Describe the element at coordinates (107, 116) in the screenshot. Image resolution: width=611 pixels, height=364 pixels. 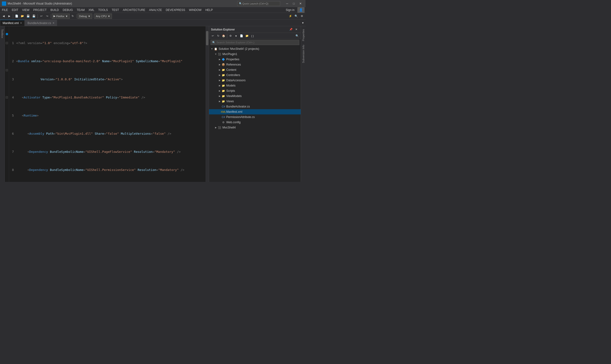
I see `code-line-5: 5 <Runtime>` at that location.